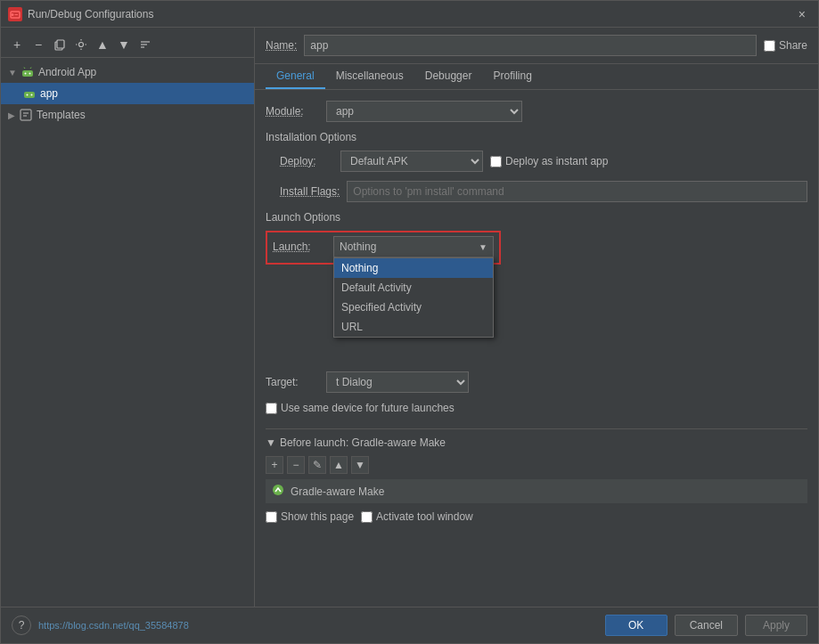  What do you see at coordinates (414, 268) in the screenshot?
I see `launch-option-nothing: Nothing` at bounding box center [414, 268].